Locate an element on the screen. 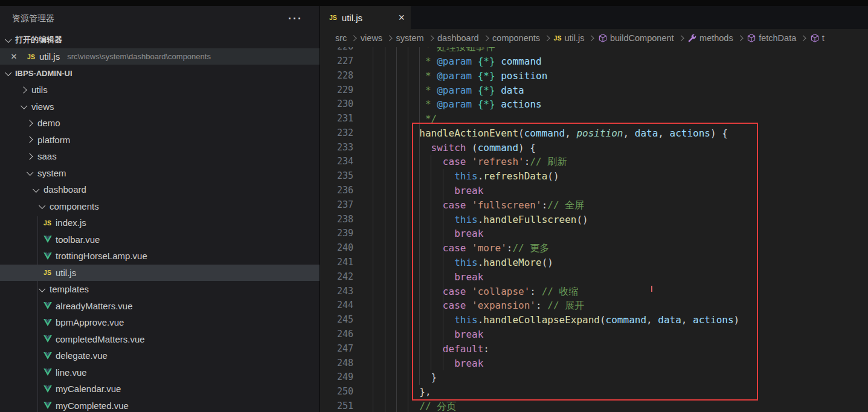 This screenshot has height=412, width=868. code-line-230: 230 * @param {*} actions is located at coordinates (530, 105).